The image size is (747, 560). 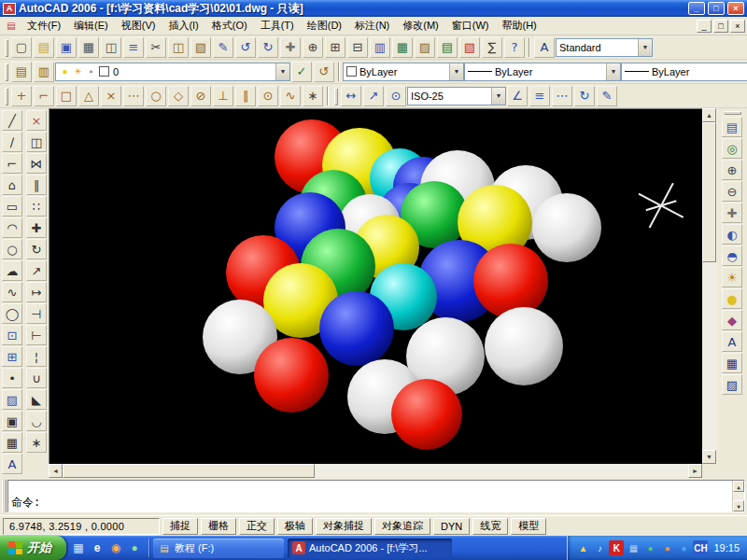 What do you see at coordinates (89, 96) in the screenshot?
I see `snap-midpoint-icon: △` at bounding box center [89, 96].